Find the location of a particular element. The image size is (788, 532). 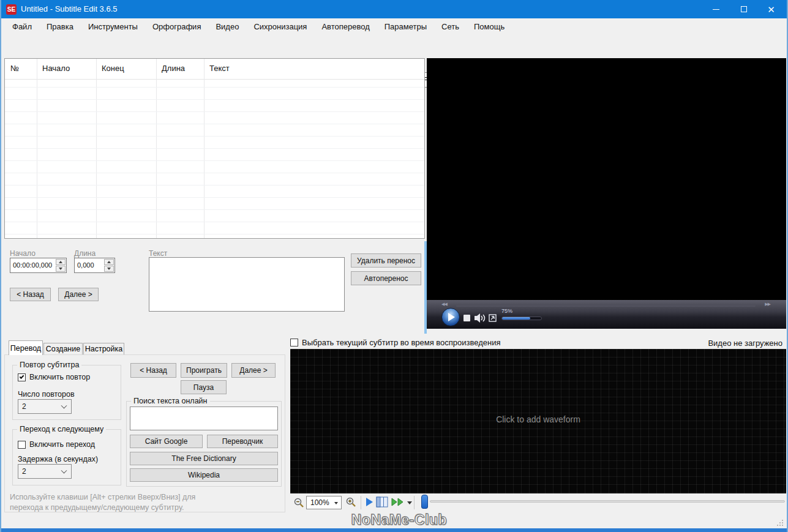

zoom-out-button is located at coordinates (299, 503).